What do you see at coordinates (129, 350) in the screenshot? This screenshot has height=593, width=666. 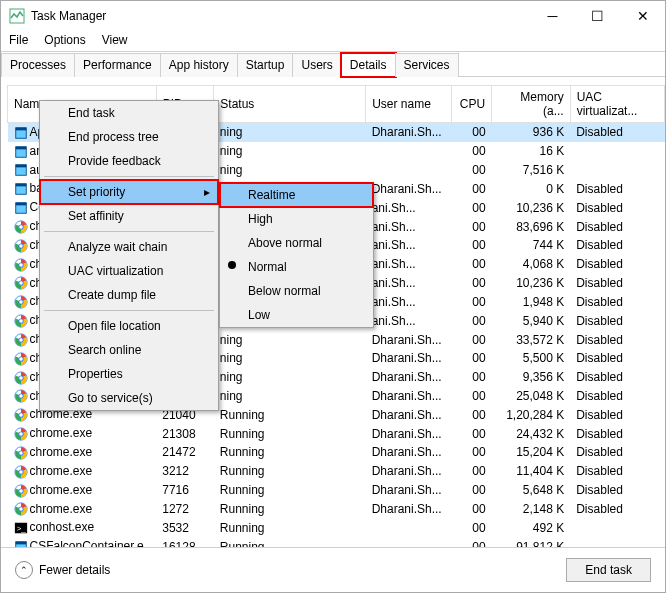 I see `ctx-search-online: Search online` at bounding box center [129, 350].